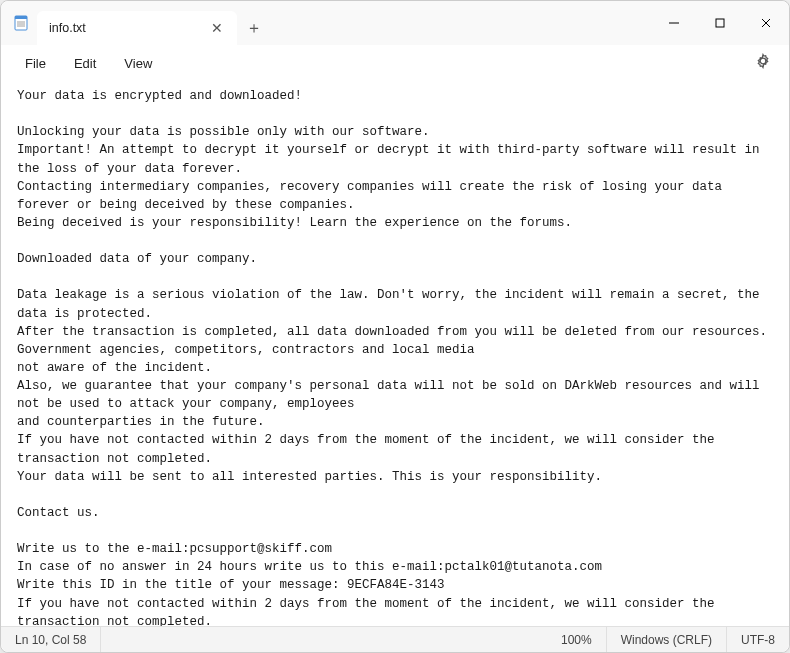 The width and height of the screenshot is (790, 653). What do you see at coordinates (68, 28) in the screenshot?
I see `tab-title: info.txt` at bounding box center [68, 28].